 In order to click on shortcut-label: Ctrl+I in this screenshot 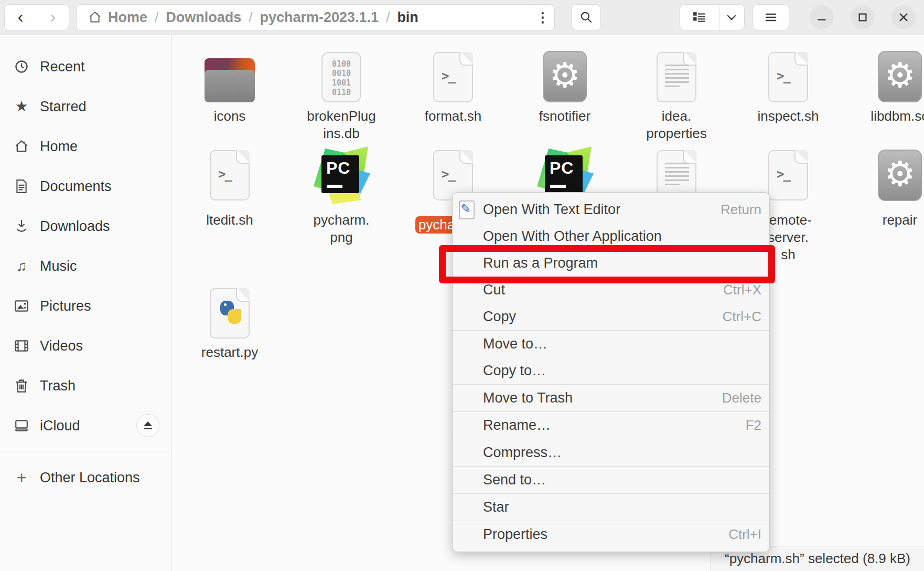, I will do `click(745, 534)`.